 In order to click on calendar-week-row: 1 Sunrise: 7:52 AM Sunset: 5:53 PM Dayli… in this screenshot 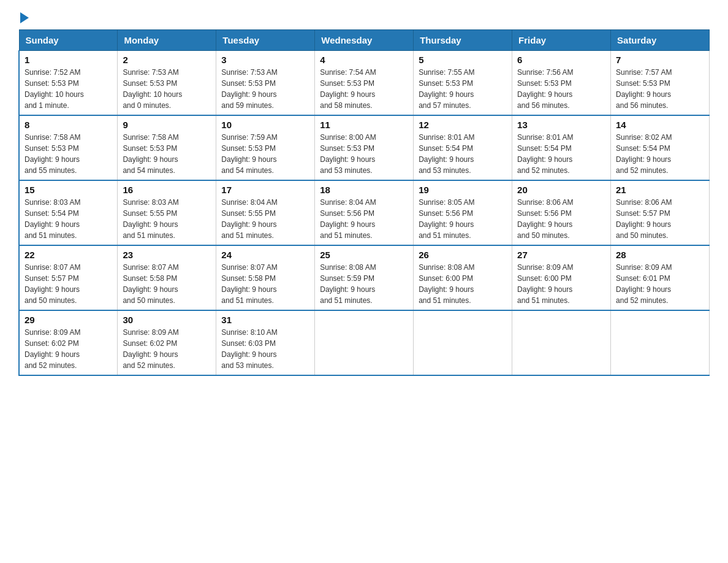, I will do `click(364, 83)`.